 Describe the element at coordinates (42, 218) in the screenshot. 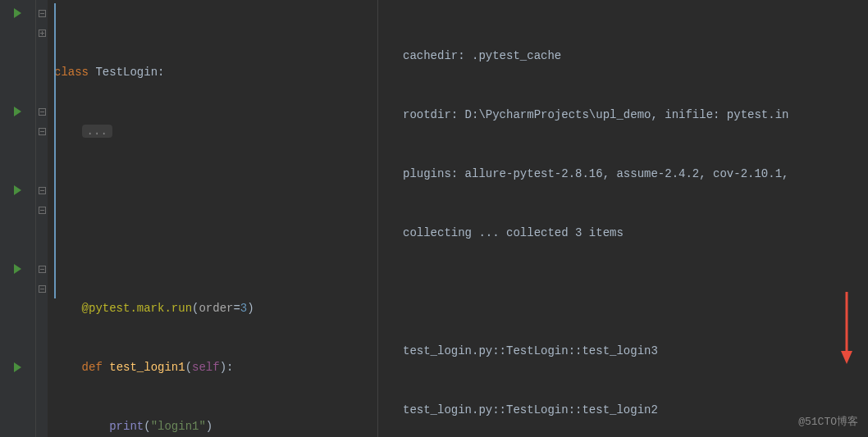

I see `fold-column` at that location.